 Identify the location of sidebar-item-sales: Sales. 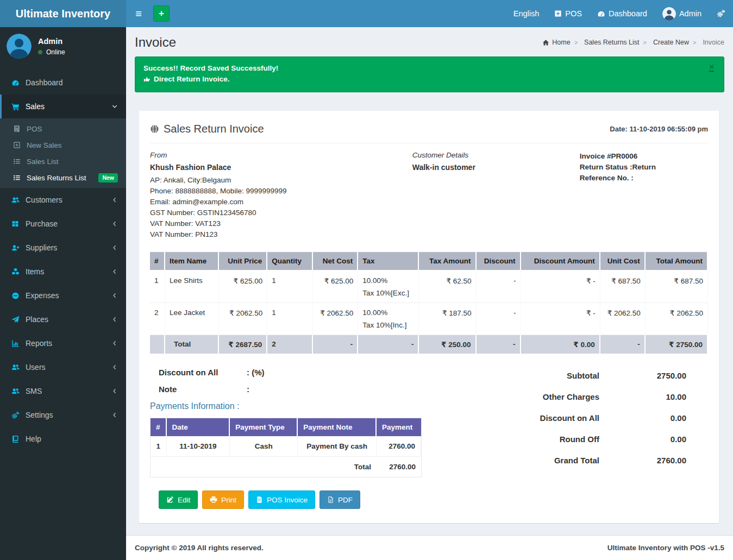
(63, 106).